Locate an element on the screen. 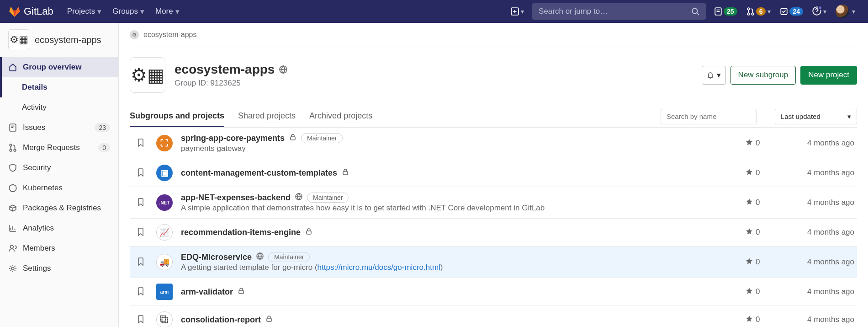 The width and height of the screenshot is (868, 327). search-input is located at coordinates (615, 11).